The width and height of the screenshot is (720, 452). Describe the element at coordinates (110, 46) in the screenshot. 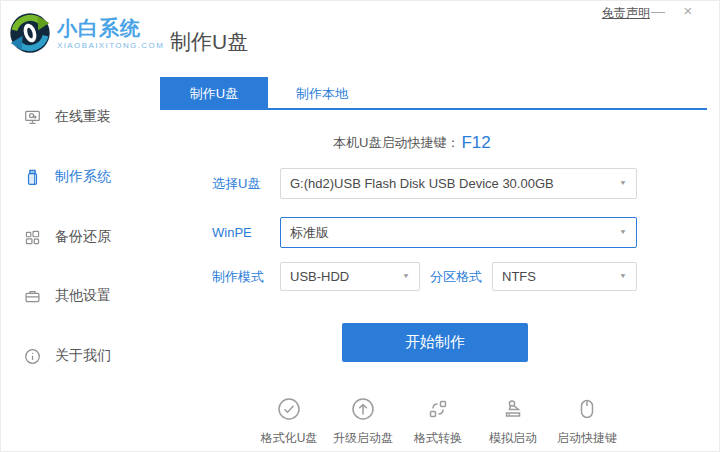

I see `brand-domain: XIAOBAIXITONG.COM` at that location.